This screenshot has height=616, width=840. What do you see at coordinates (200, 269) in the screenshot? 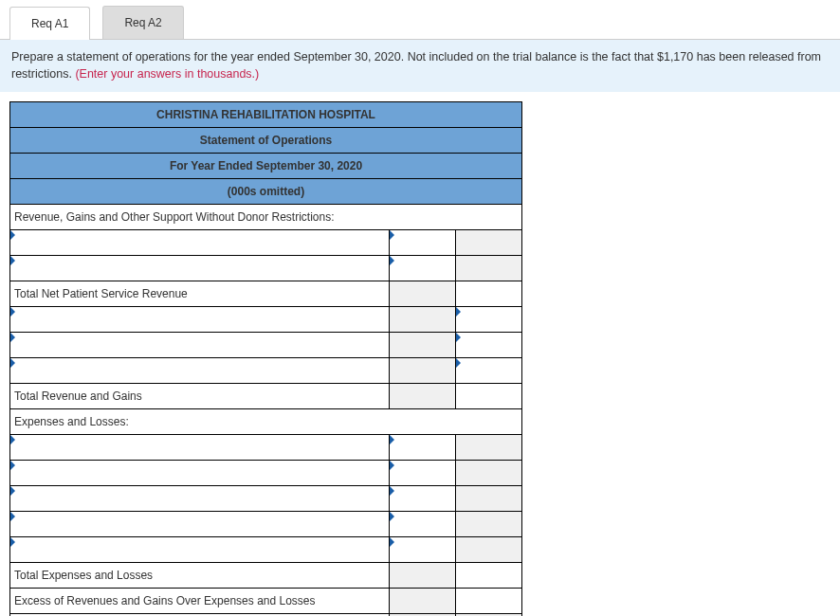
I see `rev-line-2-label` at bounding box center [200, 269].